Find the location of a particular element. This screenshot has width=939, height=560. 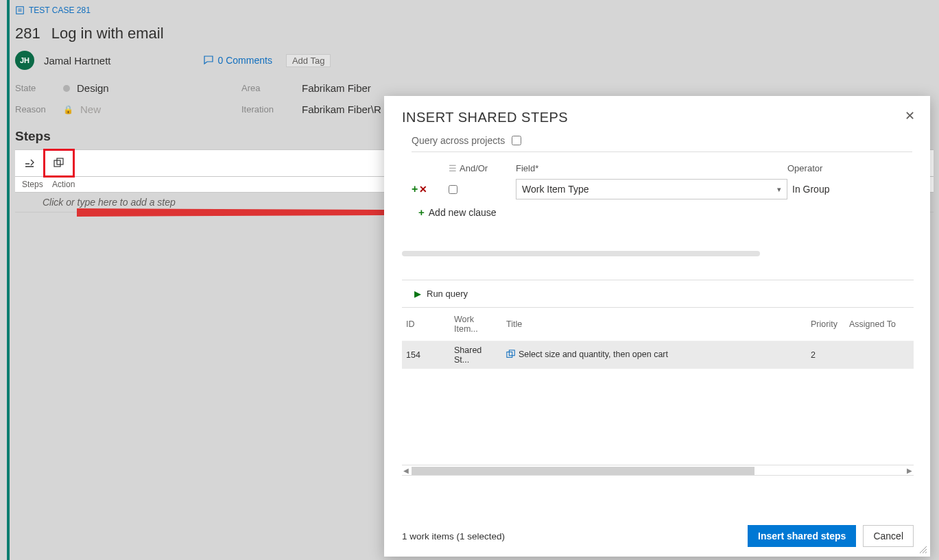

lock-icon: 🔒 is located at coordinates (69, 110).